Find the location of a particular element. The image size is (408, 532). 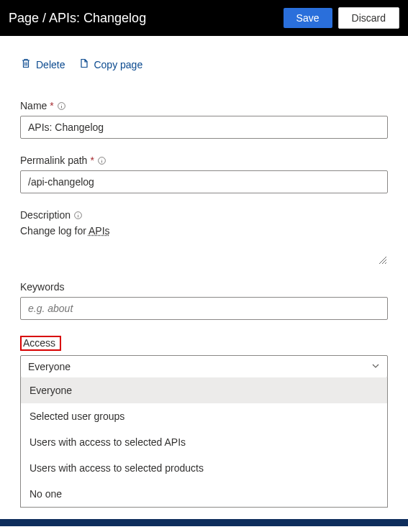

save-button: Save is located at coordinates (308, 18).